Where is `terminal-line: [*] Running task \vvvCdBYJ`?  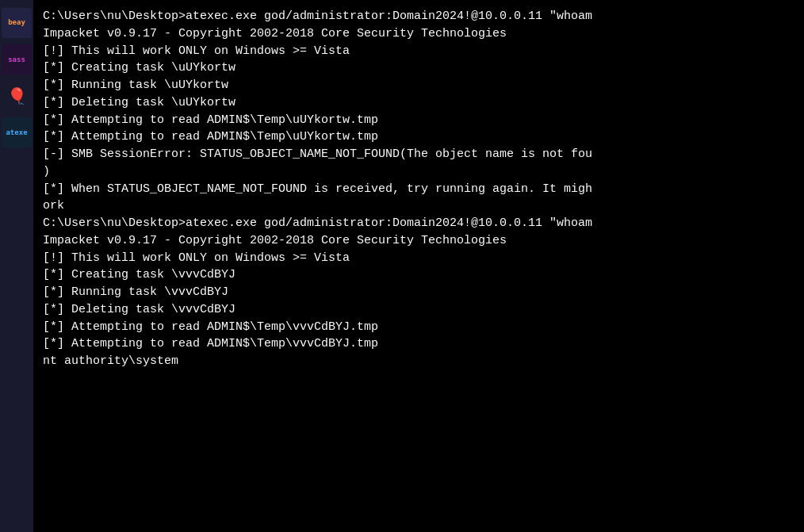 terminal-line: [*] Running task \vvvCdBYJ is located at coordinates (419, 293).